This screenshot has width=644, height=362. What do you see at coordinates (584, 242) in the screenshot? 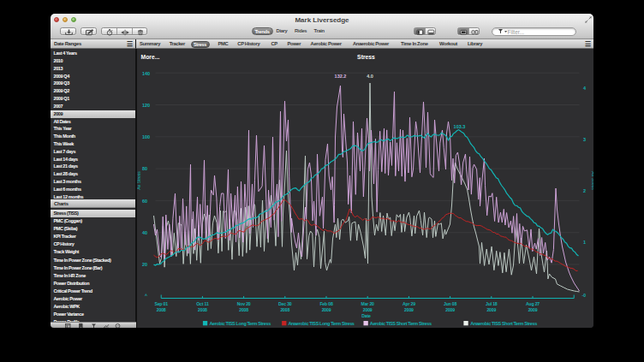
I see `svg-text: 1` at bounding box center [584, 242].